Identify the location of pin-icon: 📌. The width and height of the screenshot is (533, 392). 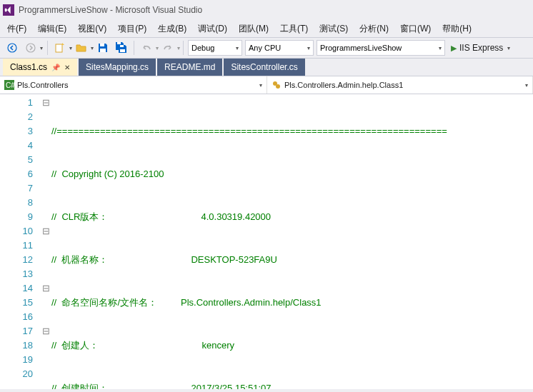
(56, 67).